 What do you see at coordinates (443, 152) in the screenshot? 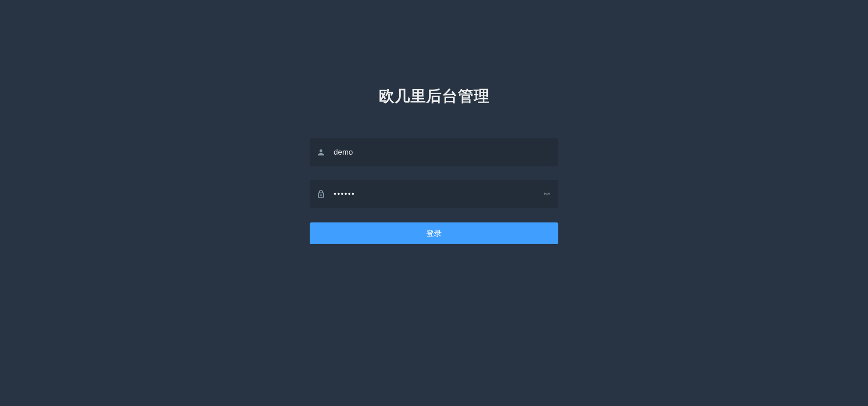
I see `username-input` at bounding box center [443, 152].